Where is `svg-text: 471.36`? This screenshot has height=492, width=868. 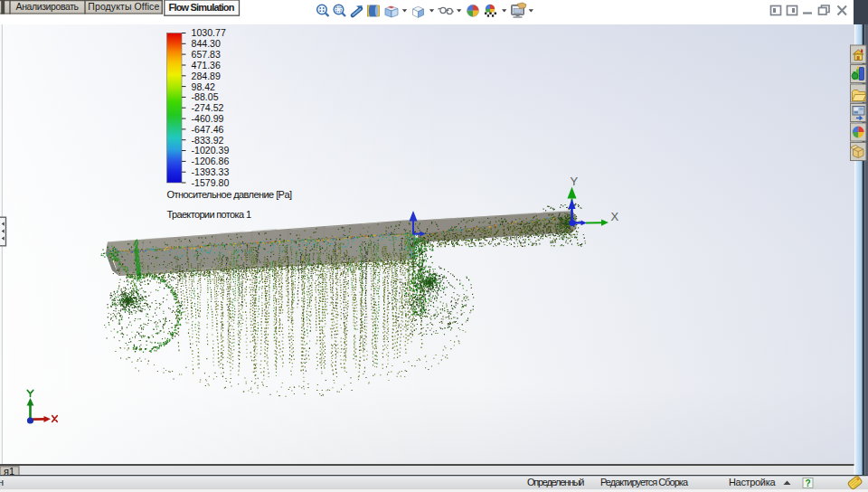 svg-text: 471.36 is located at coordinates (206, 65).